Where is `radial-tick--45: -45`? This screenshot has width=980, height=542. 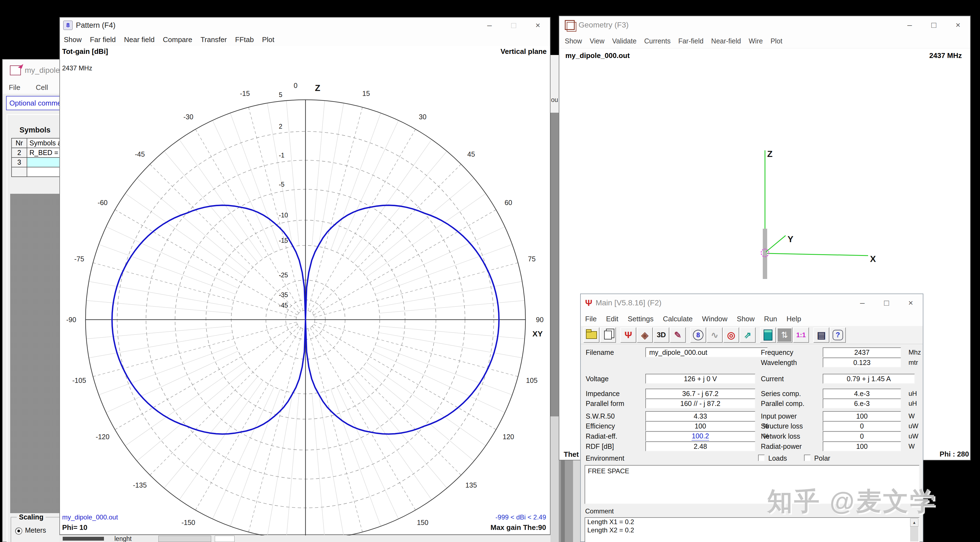 radial-tick--45: -45 is located at coordinates (283, 305).